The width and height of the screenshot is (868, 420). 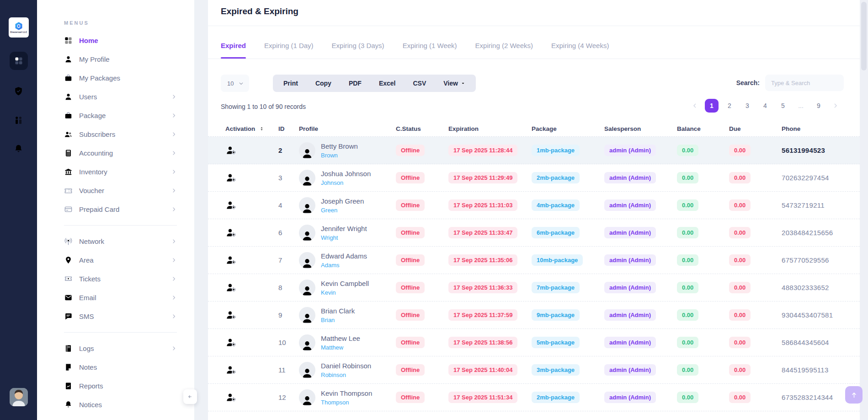 What do you see at coordinates (864, 36) in the screenshot?
I see `scrollbar-thumb` at bounding box center [864, 36].